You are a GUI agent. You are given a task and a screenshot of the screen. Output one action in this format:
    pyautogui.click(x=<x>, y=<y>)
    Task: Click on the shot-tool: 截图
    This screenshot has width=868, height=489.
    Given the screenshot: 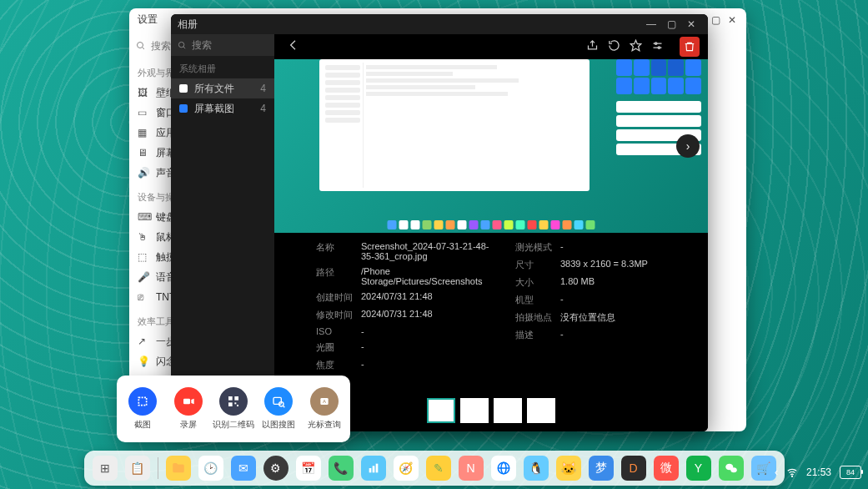 What is the action you would take?
    pyautogui.click(x=143, y=409)
    